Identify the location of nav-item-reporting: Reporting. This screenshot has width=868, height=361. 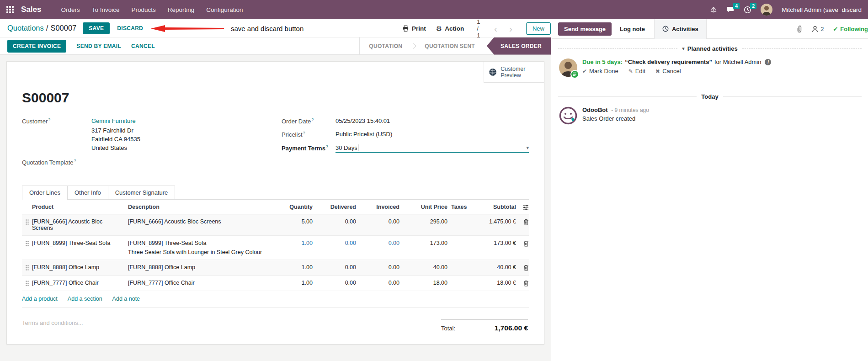
(181, 10).